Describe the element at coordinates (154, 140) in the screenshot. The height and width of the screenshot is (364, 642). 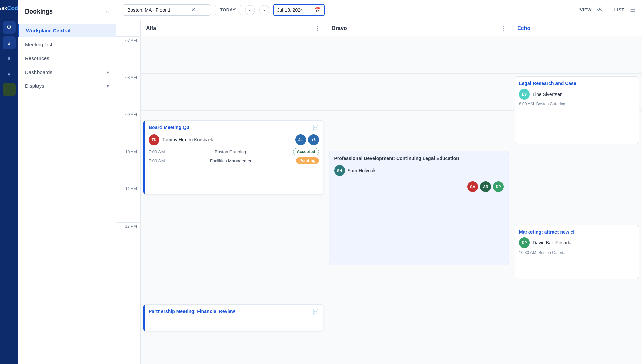
I see `avatar-tk: TK` at that location.